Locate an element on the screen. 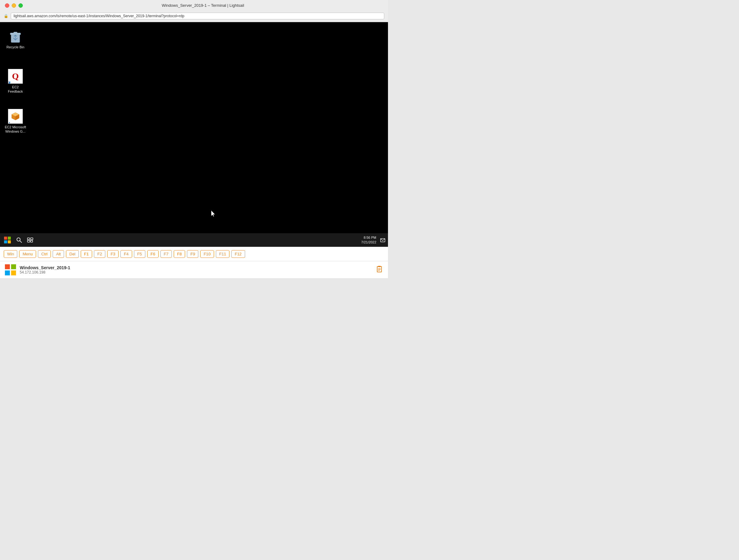  title-bar: Windows_Server_2019-1 – Terminal | Light… is located at coordinates (194, 5).